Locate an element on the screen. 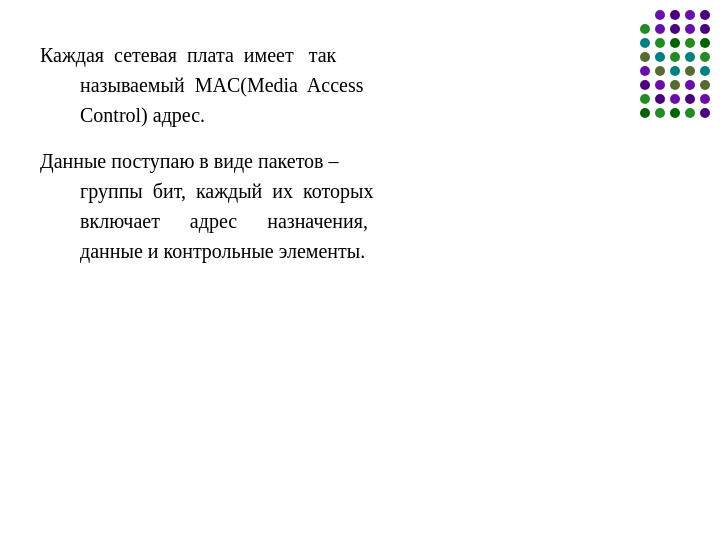 The height and width of the screenshot is (540, 720). dots-decoration is located at coordinates (665, 70).